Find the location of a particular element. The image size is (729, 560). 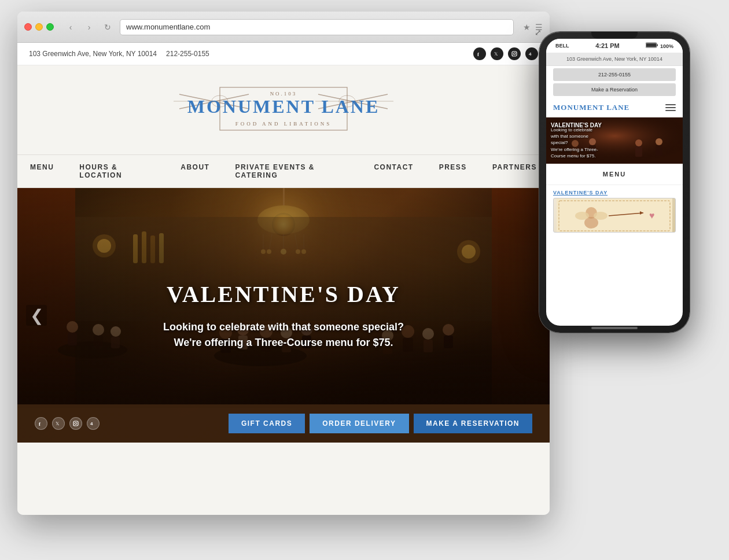

phone-device: BELL 4:21 PM 100% 103 Greenwich Ave, New… is located at coordinates (626, 200).